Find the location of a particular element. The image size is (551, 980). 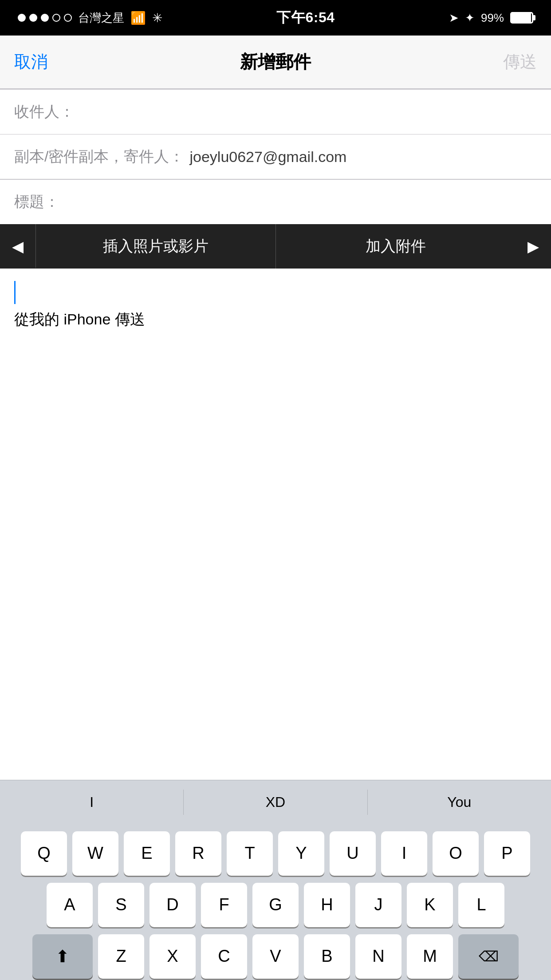

battery-fill is located at coordinates (521, 18).